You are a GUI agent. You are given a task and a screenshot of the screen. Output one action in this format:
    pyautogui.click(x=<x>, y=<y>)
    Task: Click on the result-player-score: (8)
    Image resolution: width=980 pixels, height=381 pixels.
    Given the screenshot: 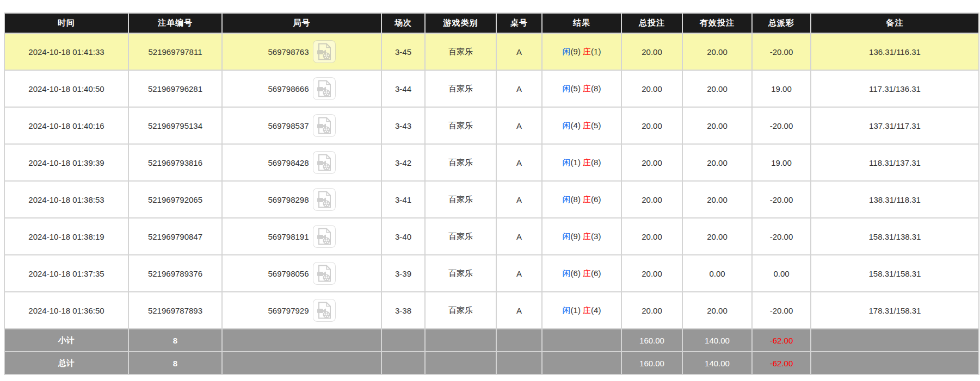 What is the action you would take?
    pyautogui.click(x=576, y=199)
    